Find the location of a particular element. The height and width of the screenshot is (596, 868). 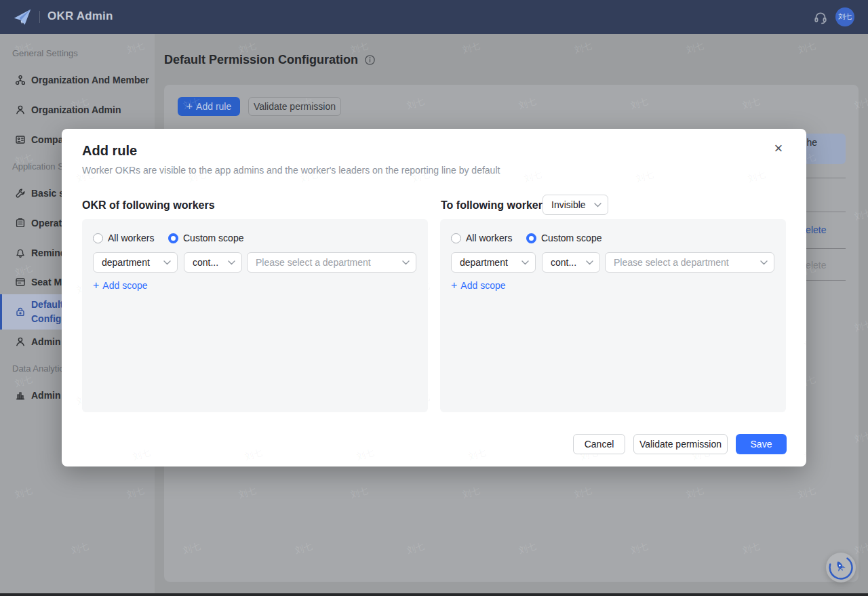

wrench-icon is located at coordinates (20, 193).